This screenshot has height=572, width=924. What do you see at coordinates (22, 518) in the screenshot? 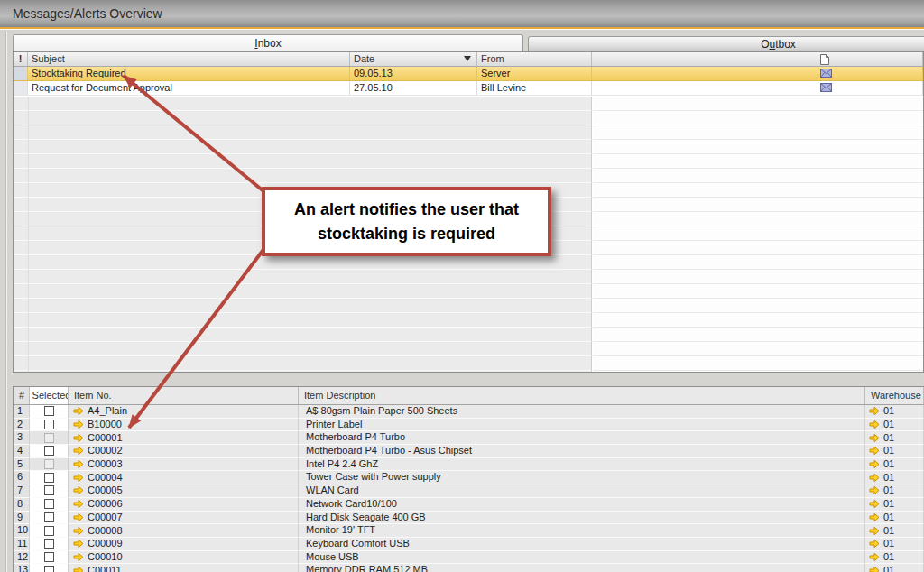
I see `row-number: 9` at bounding box center [22, 518].